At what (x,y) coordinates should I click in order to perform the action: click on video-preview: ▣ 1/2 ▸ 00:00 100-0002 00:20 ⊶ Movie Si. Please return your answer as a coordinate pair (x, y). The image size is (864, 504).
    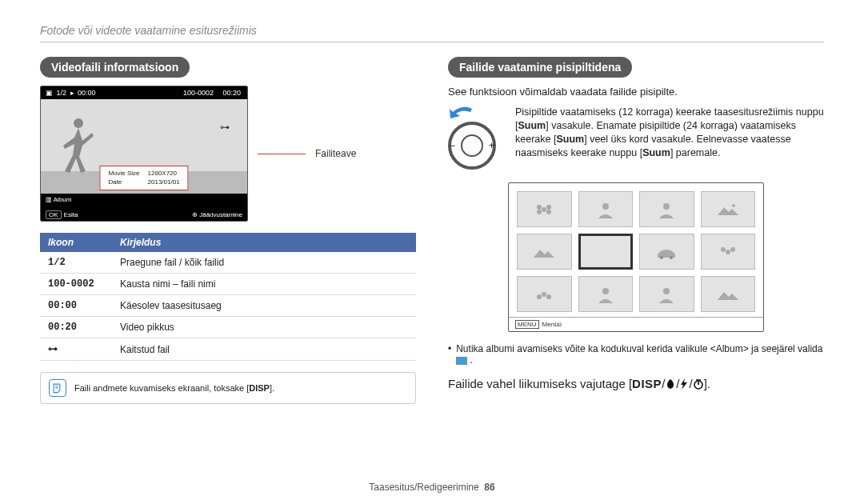
    Looking at the image, I should click on (144, 154).